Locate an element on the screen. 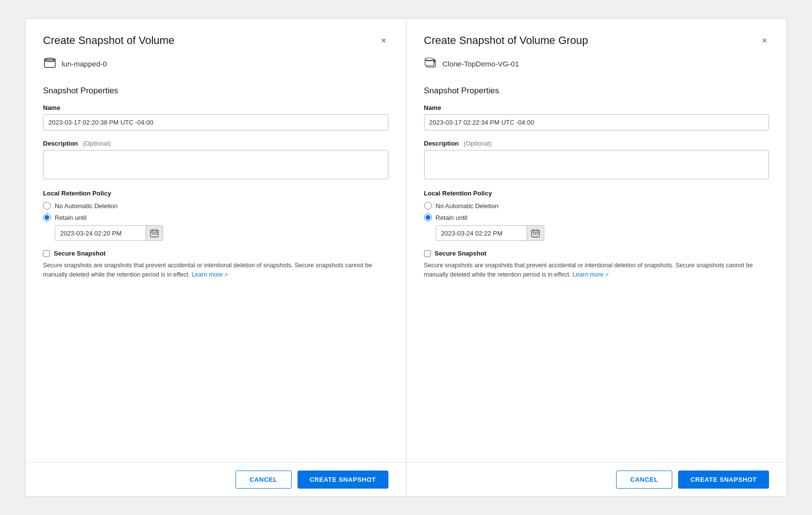 The image size is (812, 515). right-secure-label: Secure Snapshot is located at coordinates (461, 253).